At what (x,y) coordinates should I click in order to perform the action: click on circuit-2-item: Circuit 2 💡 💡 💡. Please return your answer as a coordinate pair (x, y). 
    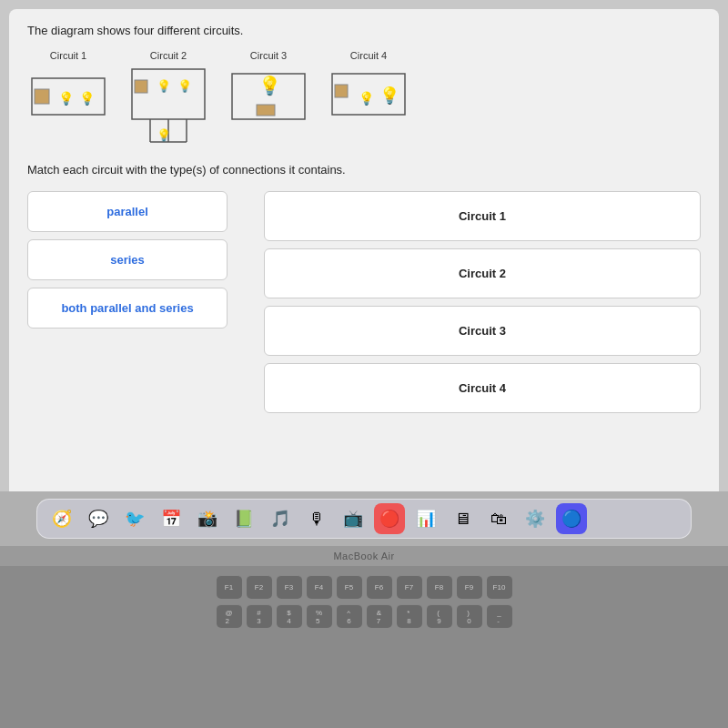
    Looking at the image, I should click on (168, 98).